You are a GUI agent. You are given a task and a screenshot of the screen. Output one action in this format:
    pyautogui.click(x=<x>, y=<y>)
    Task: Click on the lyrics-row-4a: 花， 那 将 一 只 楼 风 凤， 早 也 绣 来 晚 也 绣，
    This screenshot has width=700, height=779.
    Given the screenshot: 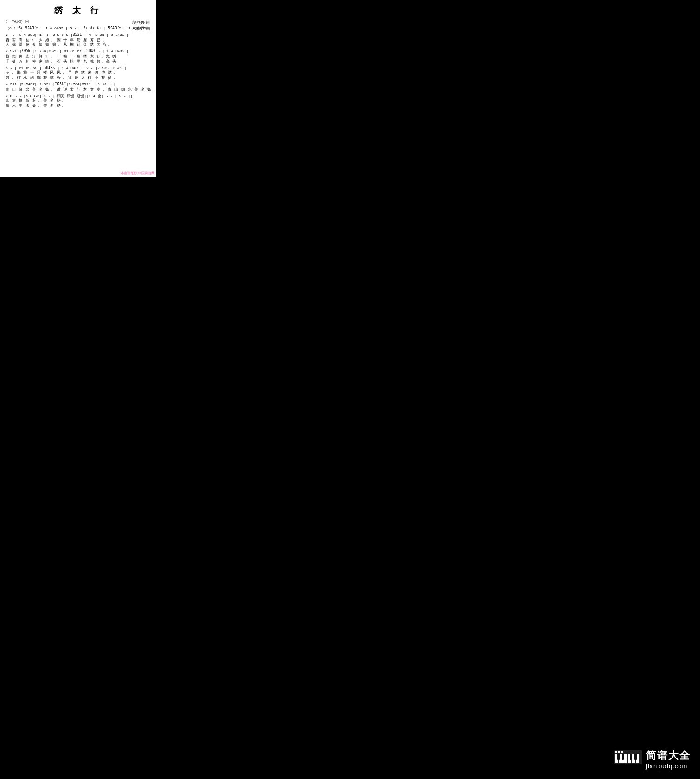 What is the action you would take?
    pyautogui.click(x=78, y=73)
    